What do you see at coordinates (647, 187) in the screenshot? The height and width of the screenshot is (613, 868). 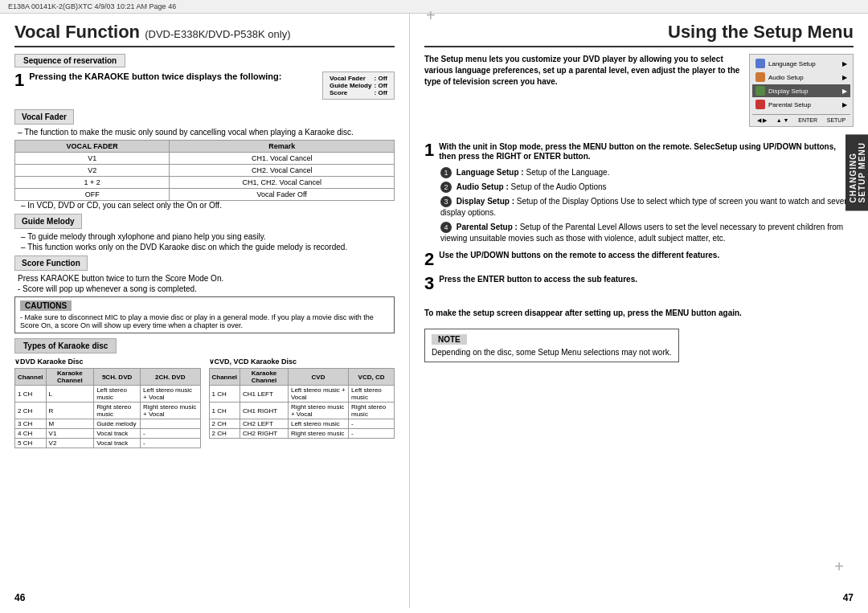 I see `setup-item-2: 2 Audio Setup : Setup of the Audio Optio…` at bounding box center [647, 187].